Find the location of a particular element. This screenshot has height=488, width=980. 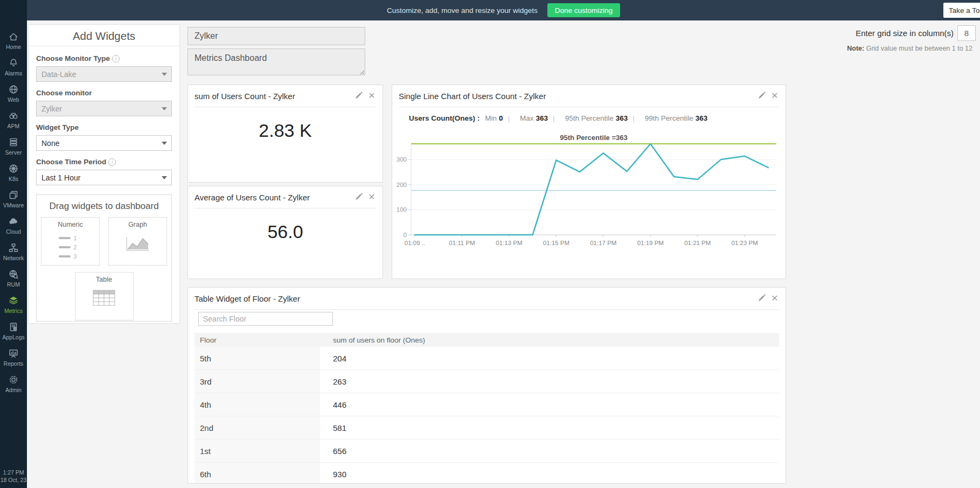

cell-sum: 204 is located at coordinates (333, 358).